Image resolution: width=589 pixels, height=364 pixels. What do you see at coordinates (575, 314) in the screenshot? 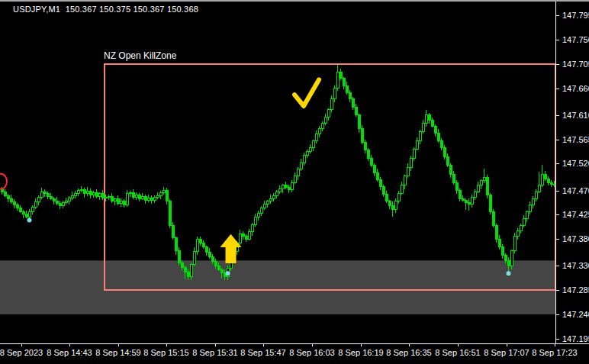
I see `svg-text: 147.240` at bounding box center [575, 314].